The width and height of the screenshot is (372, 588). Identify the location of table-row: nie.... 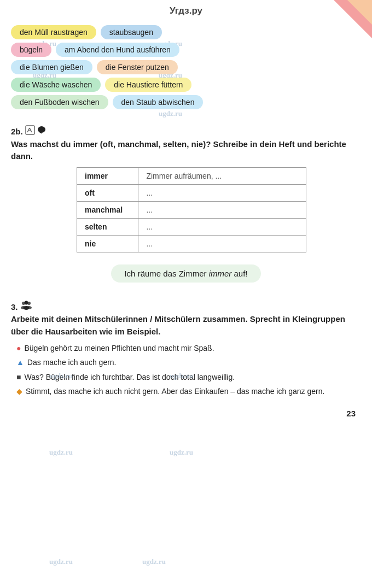
(191, 244).